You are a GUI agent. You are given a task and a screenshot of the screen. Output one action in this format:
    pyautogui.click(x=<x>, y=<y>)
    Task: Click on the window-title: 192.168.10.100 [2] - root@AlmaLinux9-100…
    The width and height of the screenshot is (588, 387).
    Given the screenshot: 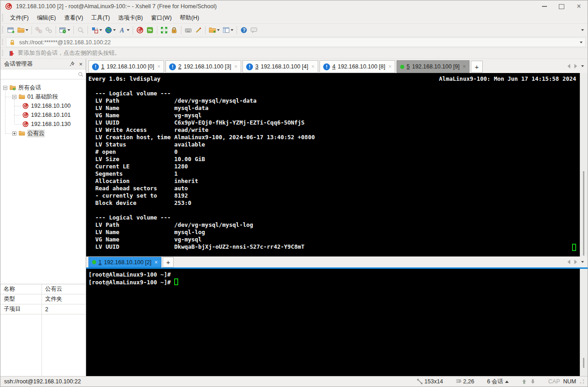 What is the action you would take?
    pyautogui.click(x=275, y=6)
    